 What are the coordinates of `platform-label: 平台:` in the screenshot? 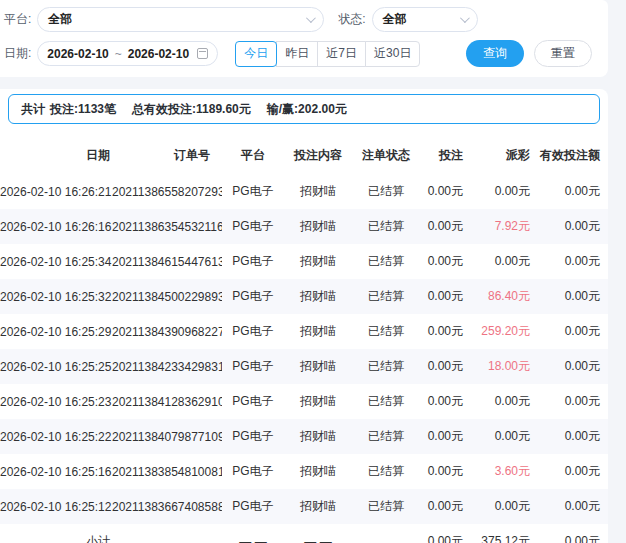 It's located at (18, 20).